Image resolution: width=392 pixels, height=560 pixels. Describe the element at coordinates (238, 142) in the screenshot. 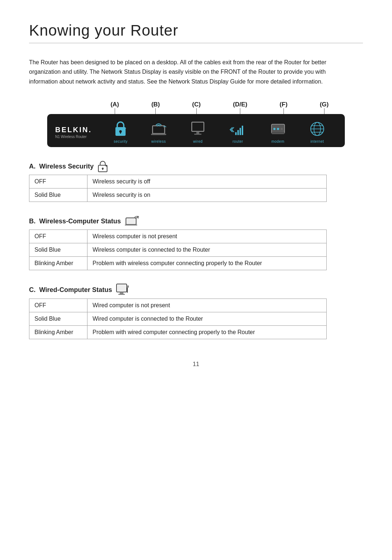

I see `router-label: router` at that location.